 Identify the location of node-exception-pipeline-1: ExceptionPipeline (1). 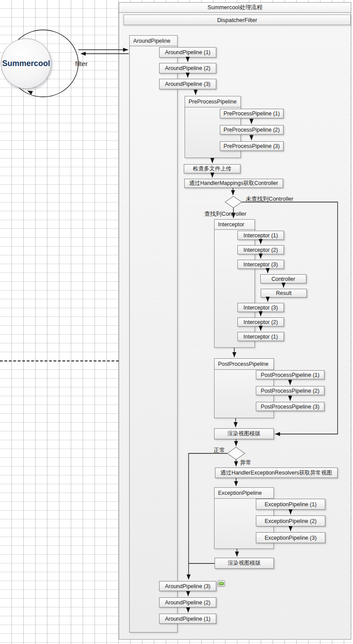
(291, 504).